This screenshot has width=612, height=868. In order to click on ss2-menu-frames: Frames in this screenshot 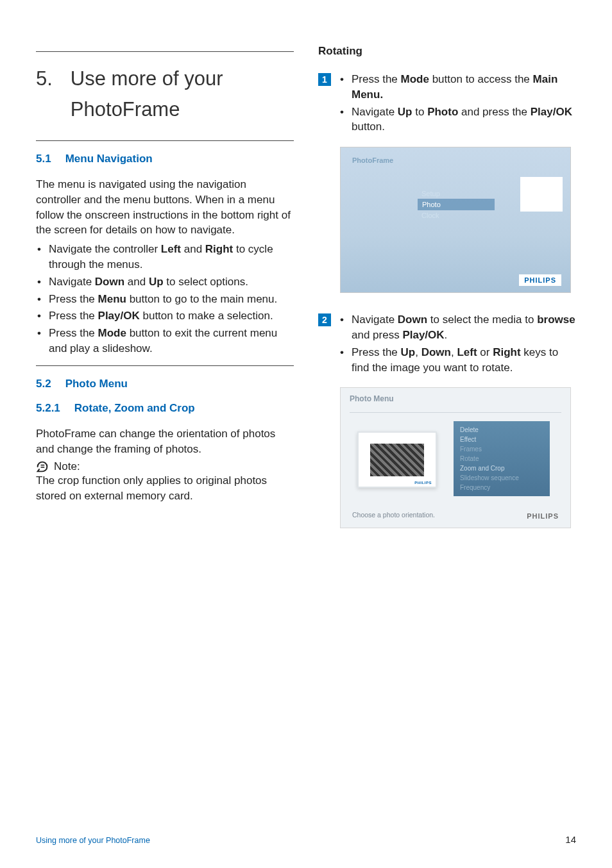, I will do `click(502, 449)`.